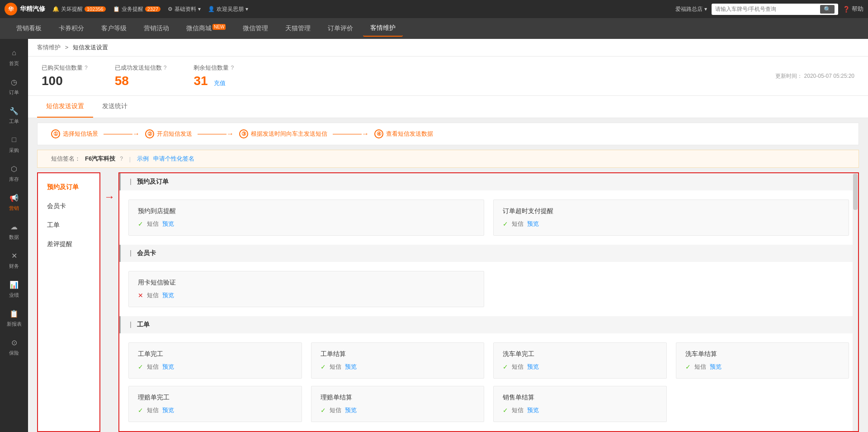 The width and height of the screenshot is (868, 432). I want to click on purchased-info-icon: ?, so click(86, 68).